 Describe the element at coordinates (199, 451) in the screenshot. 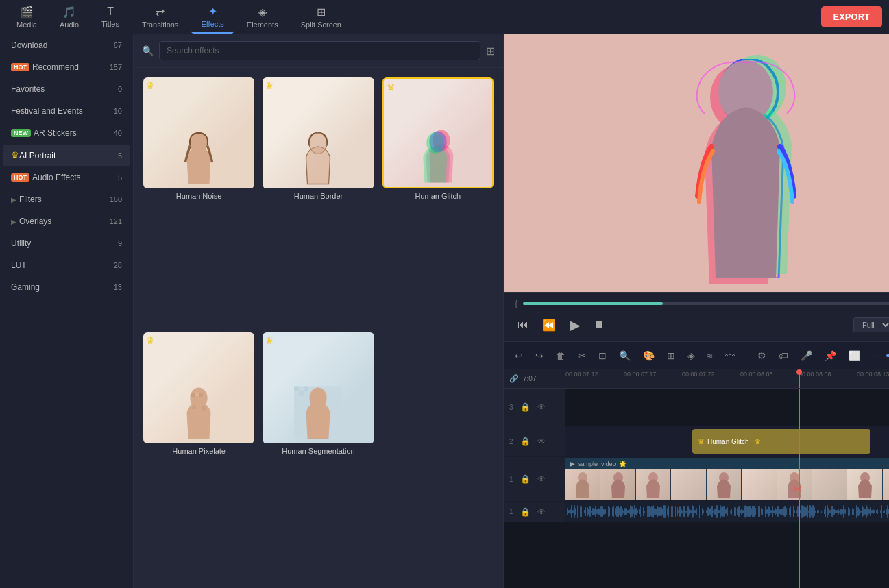

I see `effect-name: Human Pixelate` at that location.